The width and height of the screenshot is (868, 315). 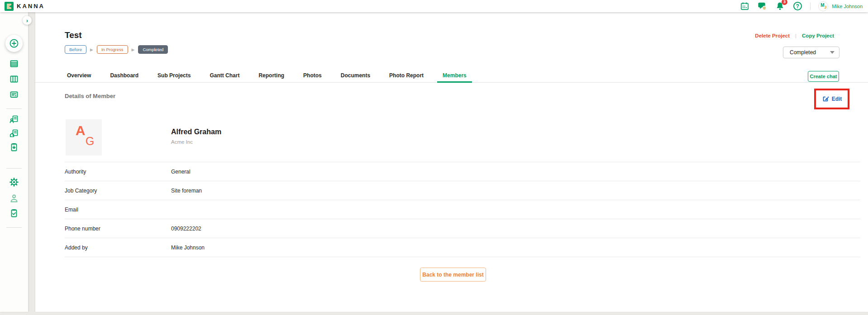 I want to click on user-name: Mike Johnson, so click(x=847, y=6).